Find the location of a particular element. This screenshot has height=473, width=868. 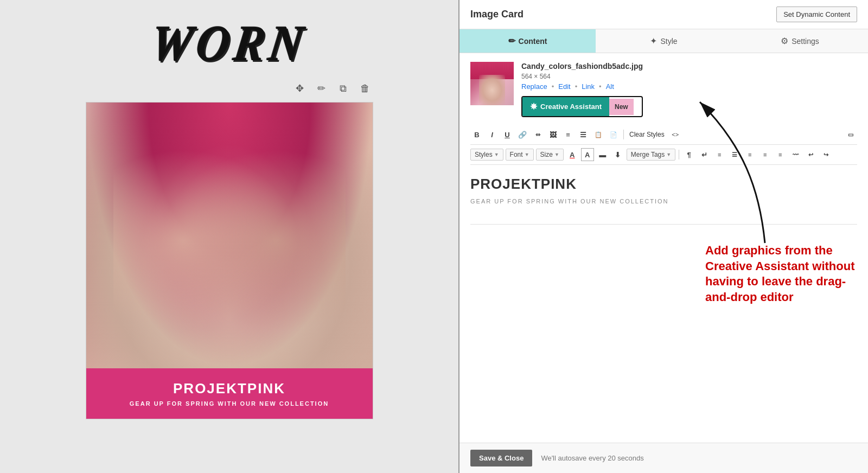

duplicate-icon: ⧉ is located at coordinates (343, 88).